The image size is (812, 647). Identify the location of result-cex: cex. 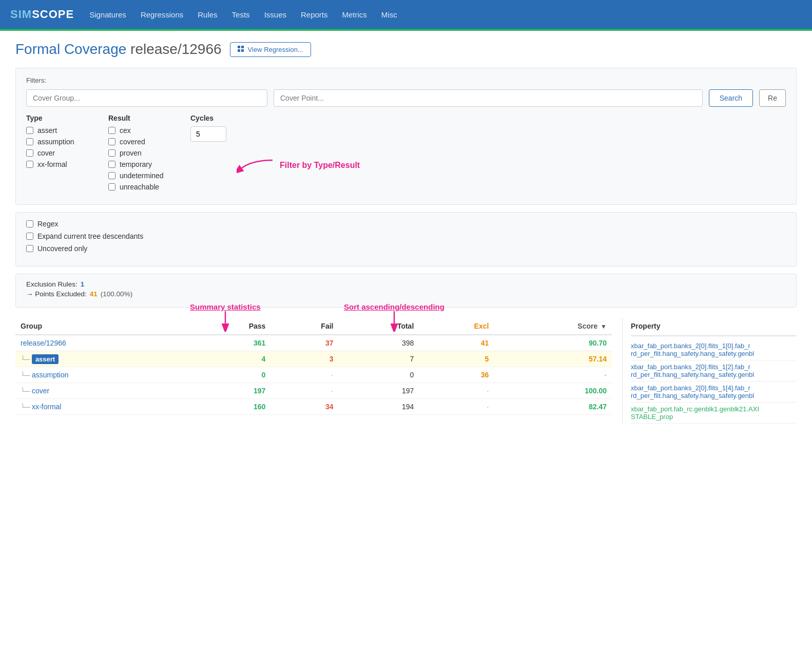
(139, 130).